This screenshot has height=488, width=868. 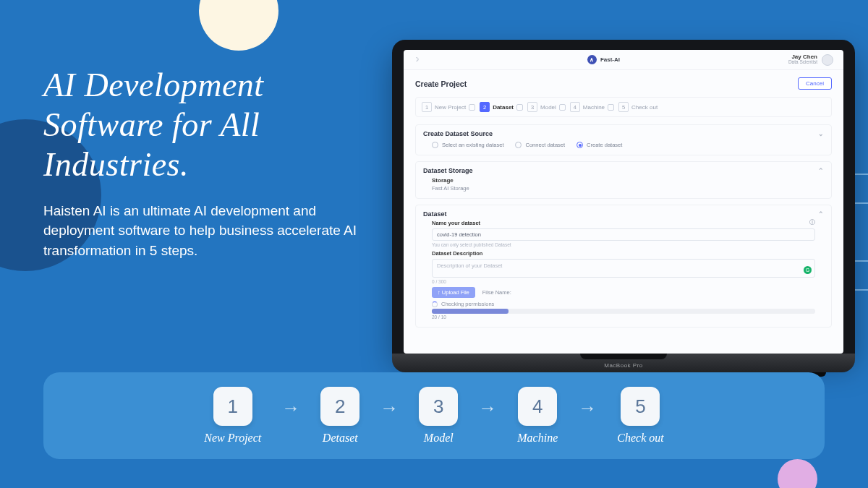 What do you see at coordinates (624, 188) in the screenshot?
I see `storage-value: Fast AI Storage` at bounding box center [624, 188].